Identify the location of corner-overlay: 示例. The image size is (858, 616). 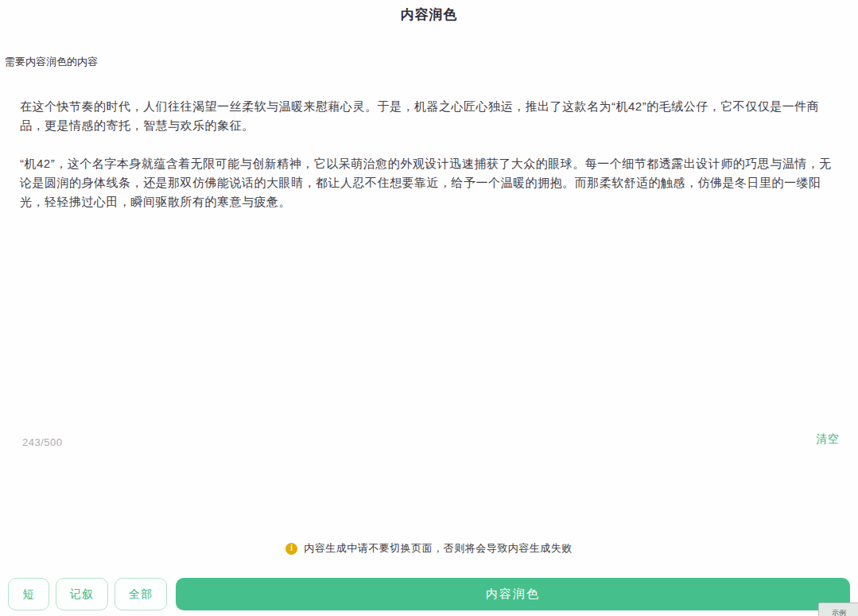
(838, 609).